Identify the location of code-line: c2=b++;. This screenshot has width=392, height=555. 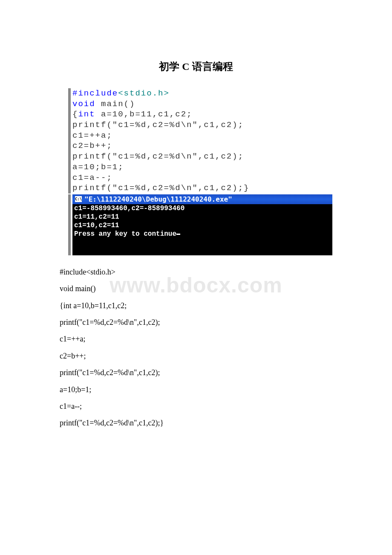
(202, 146).